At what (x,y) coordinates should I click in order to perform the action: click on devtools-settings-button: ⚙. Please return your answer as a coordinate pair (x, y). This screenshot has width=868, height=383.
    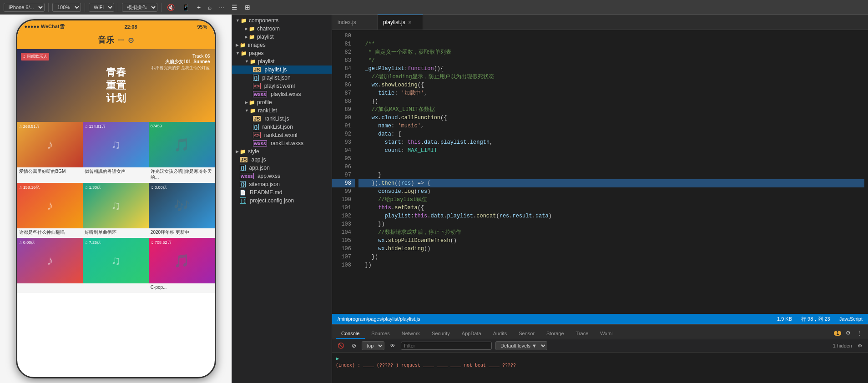
    Looking at the image, I should click on (848, 333).